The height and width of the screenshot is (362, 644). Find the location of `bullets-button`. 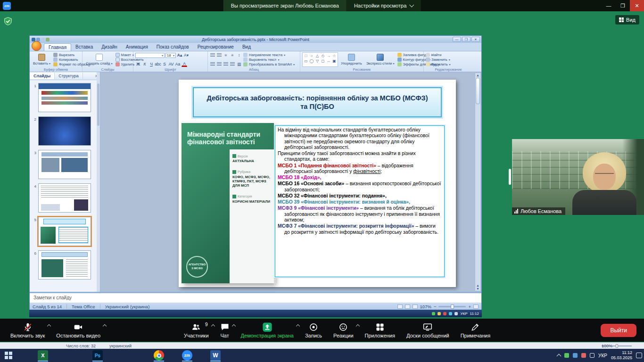

bullets-button is located at coordinates (213, 55).